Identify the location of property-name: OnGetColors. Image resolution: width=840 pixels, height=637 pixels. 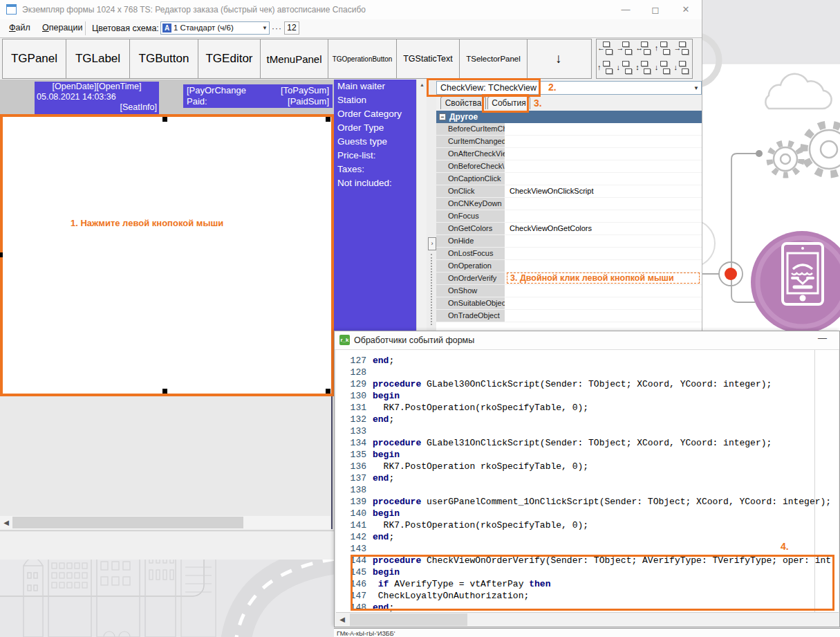
(471, 229).